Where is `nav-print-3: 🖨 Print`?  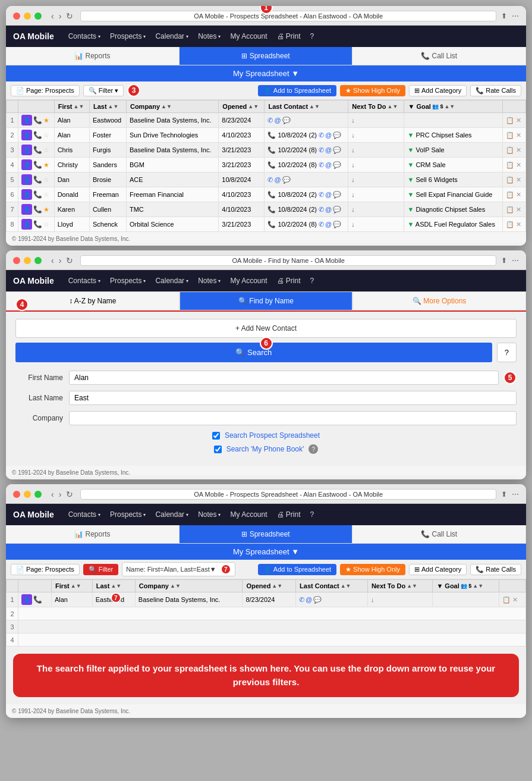 nav-print-3: 🖨 Print is located at coordinates (289, 515).